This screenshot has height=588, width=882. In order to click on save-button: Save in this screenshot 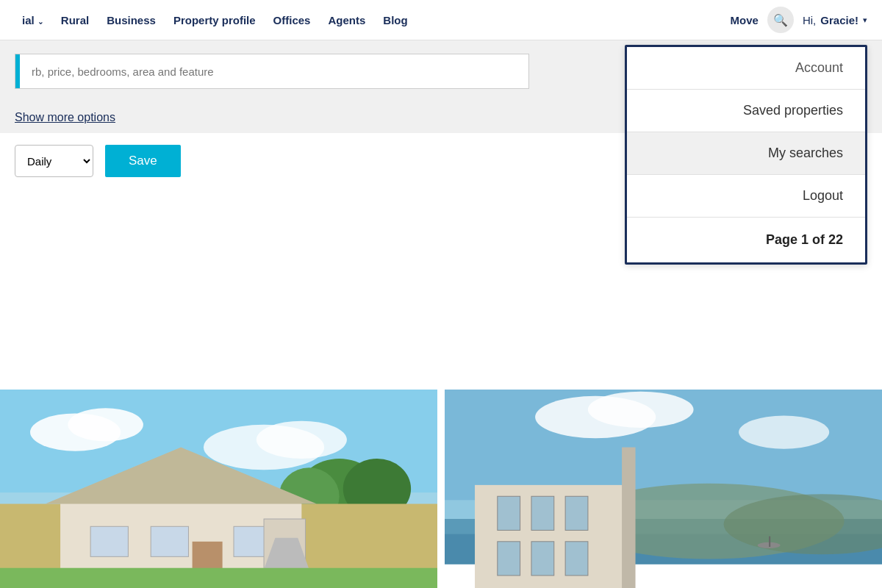, I will do `click(143, 161)`.